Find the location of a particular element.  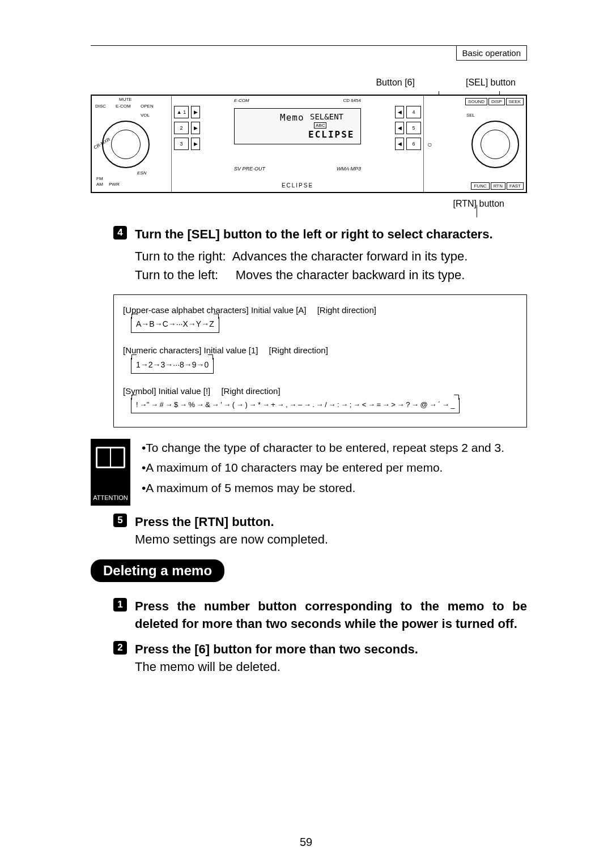

delete-step-1-badge: 1 is located at coordinates (120, 605).